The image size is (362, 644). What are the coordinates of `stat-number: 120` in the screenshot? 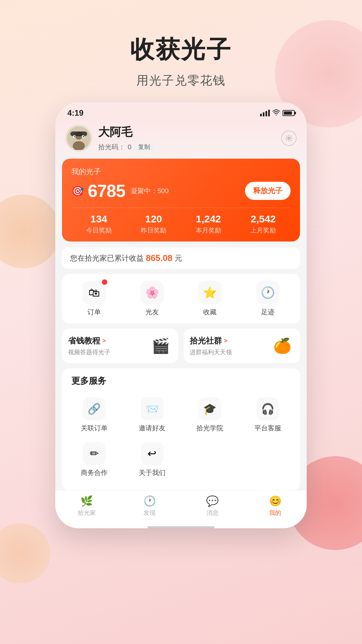 It's located at (154, 219).